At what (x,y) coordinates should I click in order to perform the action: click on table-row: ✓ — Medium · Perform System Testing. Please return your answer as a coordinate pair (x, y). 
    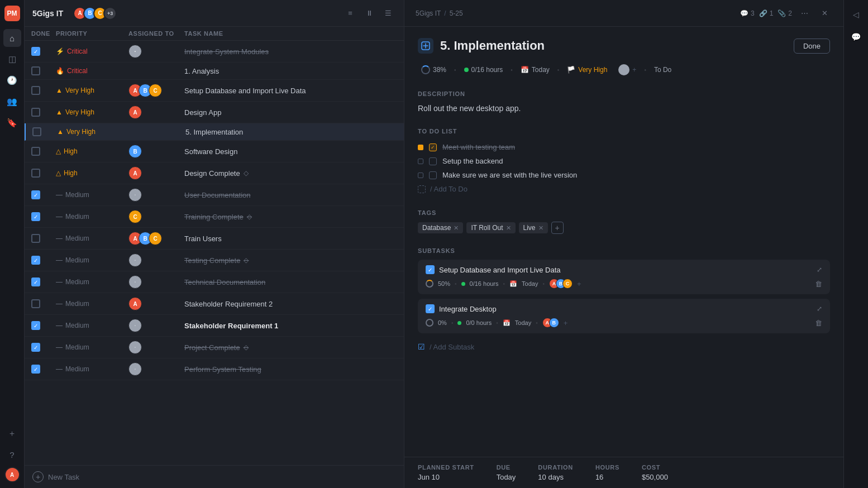
    Looking at the image, I should click on (214, 370).